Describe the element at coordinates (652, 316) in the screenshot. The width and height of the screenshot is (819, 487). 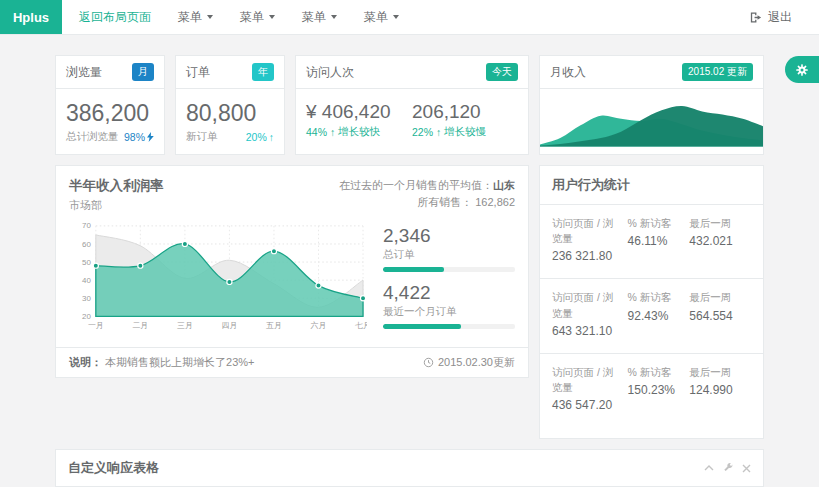
I see `behavior-row: 访问页面 / 浏览量643 321.10 % 新访客92.43% 最后一周564…` at that location.